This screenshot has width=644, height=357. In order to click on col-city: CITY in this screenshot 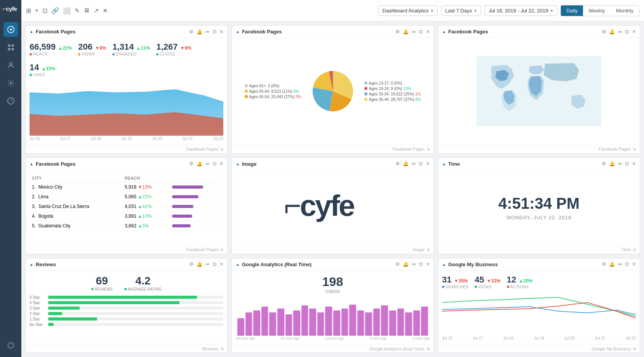, I will do `click(76, 178)`.